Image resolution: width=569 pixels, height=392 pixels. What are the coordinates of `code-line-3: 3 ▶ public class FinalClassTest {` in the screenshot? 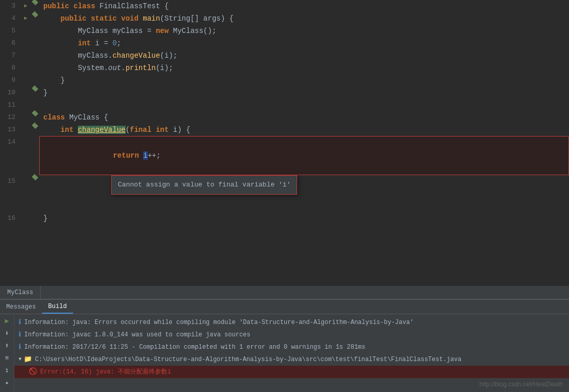 It's located at (284, 6).